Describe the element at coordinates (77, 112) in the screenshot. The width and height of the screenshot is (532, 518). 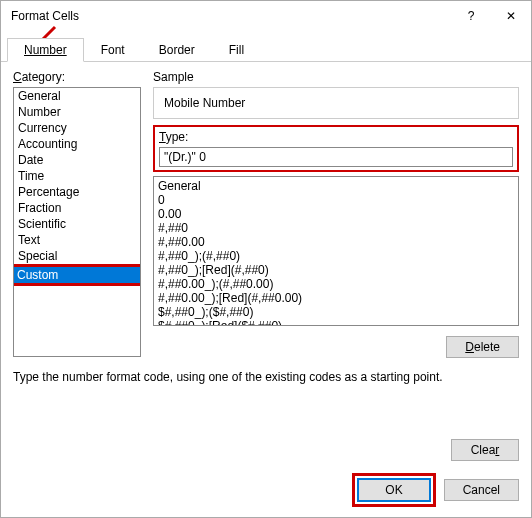
I see `category-option: Number` at that location.